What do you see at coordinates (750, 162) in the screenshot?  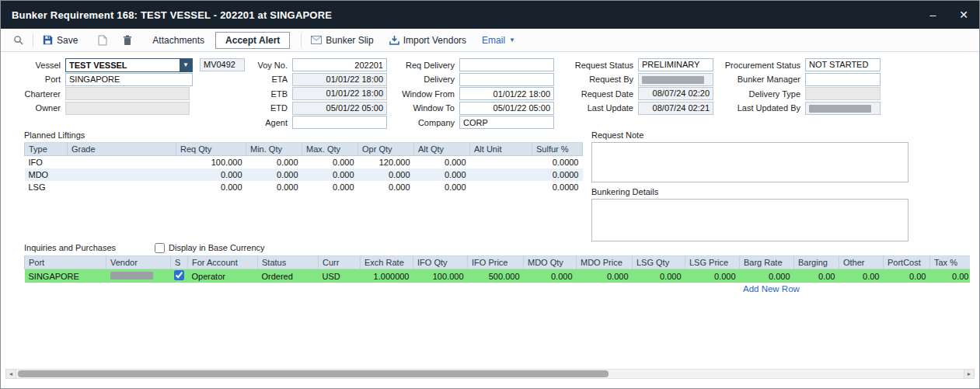 I see `request-note-textarea` at bounding box center [750, 162].